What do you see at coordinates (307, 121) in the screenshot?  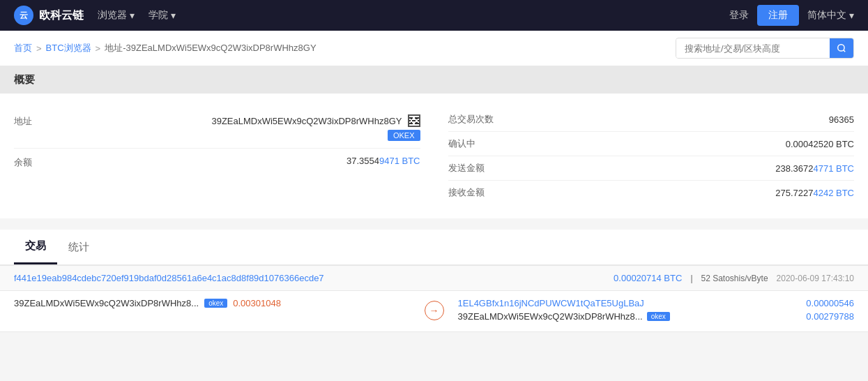 I see `address-text: 39ZEaLMDxWi5EWx9cQ2W3ixDP8rWHhz8GY` at bounding box center [307, 121].